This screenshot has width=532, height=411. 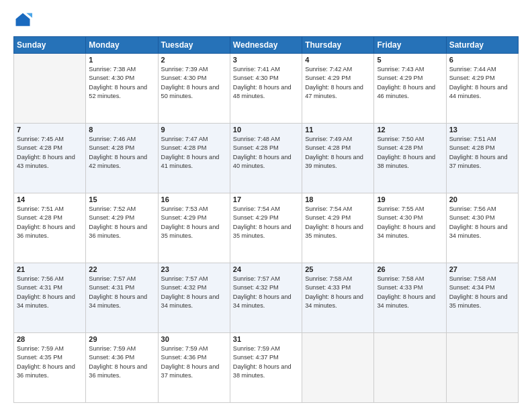 I want to click on day-number: 22, so click(x=122, y=269).